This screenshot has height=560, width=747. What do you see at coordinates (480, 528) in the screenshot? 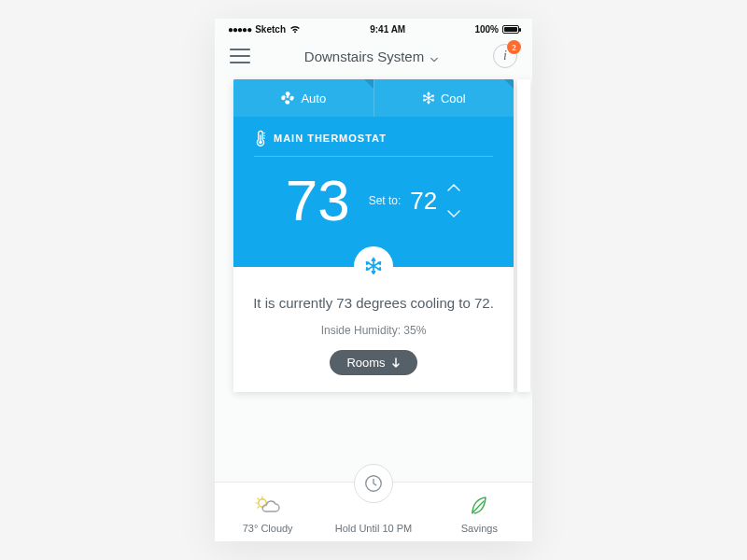
I see `tab-savings-label: Savings` at bounding box center [480, 528].